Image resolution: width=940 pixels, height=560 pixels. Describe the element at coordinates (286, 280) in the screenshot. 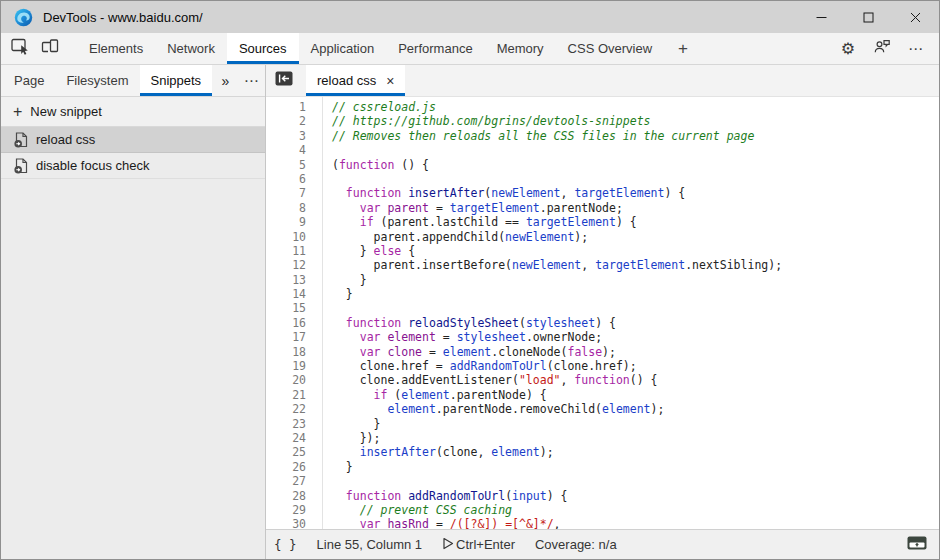

I see `line-number: 13` at that location.